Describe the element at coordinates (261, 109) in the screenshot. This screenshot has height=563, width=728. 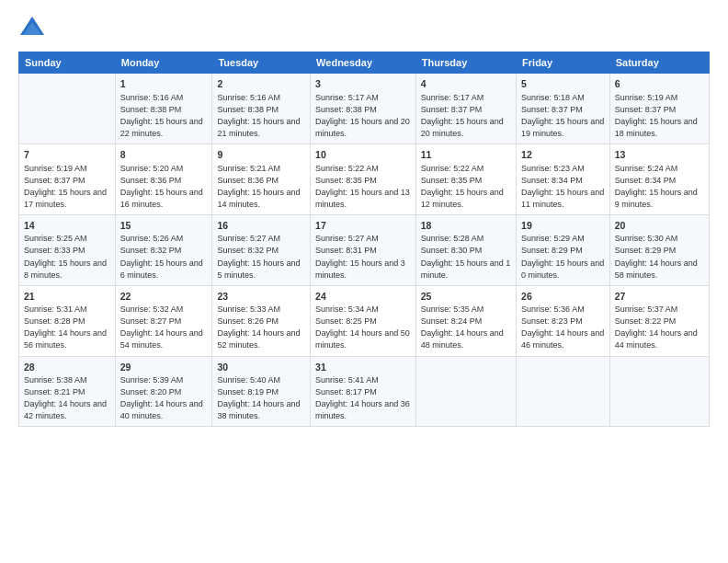
I see `day-cell: 2Sunrise: 5:16 AMSunset: 8:38 PMDaylight…` at that location.